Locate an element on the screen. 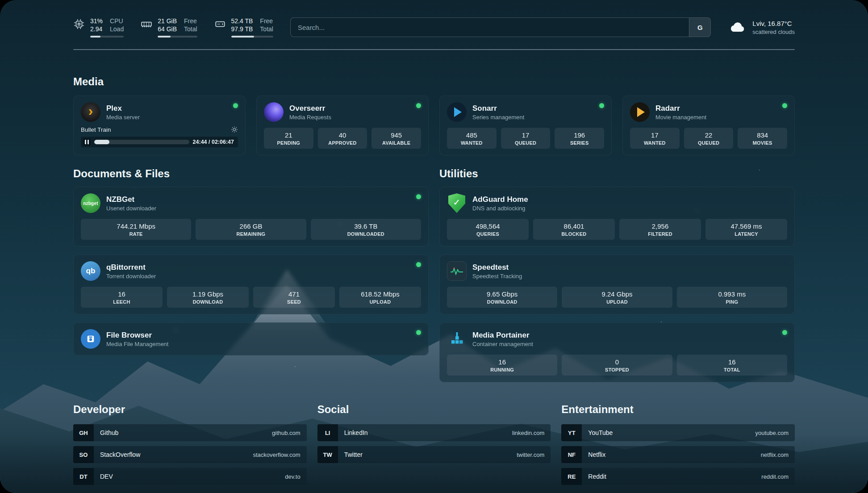  top-bar: 31% 2.94 CPU Load is located at coordinates (434, 27).